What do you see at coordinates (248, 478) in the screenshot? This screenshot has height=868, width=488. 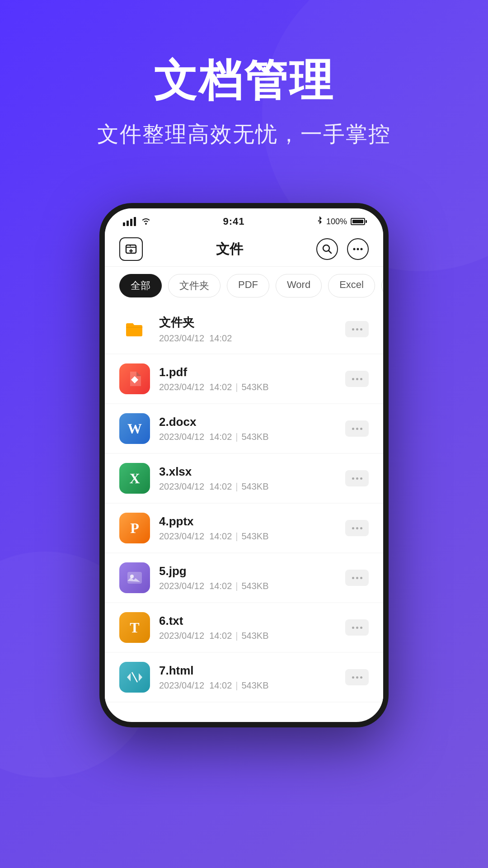 I see `file-info: 3.xlsx2023/04/12 14:02|543KB` at bounding box center [248, 478].